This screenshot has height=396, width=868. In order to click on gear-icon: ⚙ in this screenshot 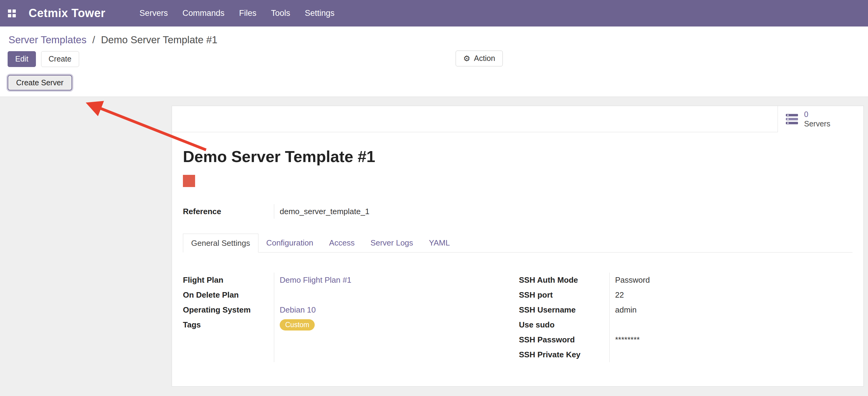, I will do `click(467, 59)`.